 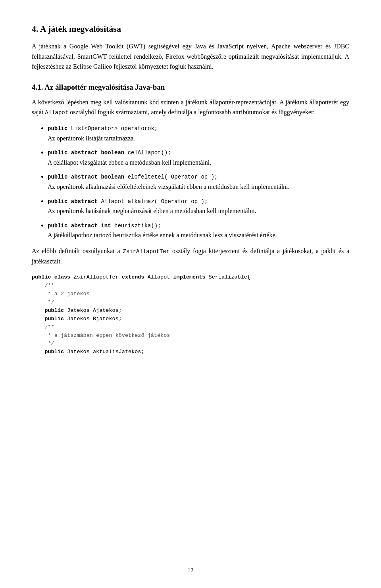 I want to click on list-item-5-desc: A játékállapothoz tartozó heurisztika ér…, so click(x=162, y=235).